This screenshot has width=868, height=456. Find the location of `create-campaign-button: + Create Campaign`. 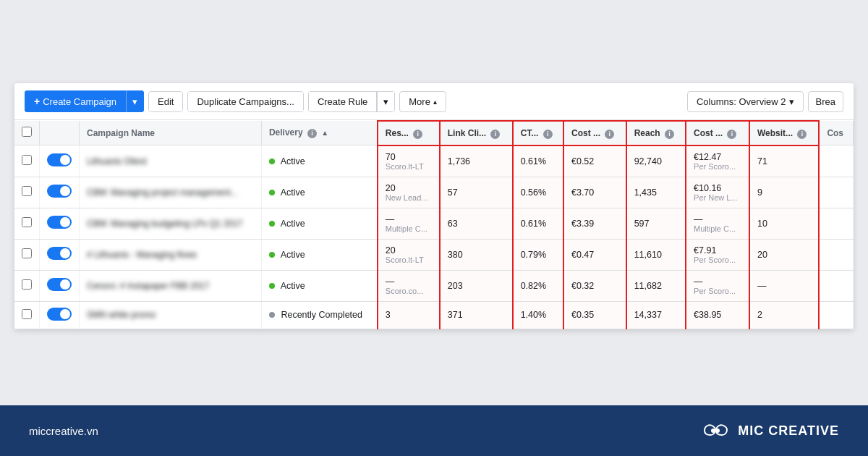

create-campaign-button: + Create Campaign is located at coordinates (75, 101).